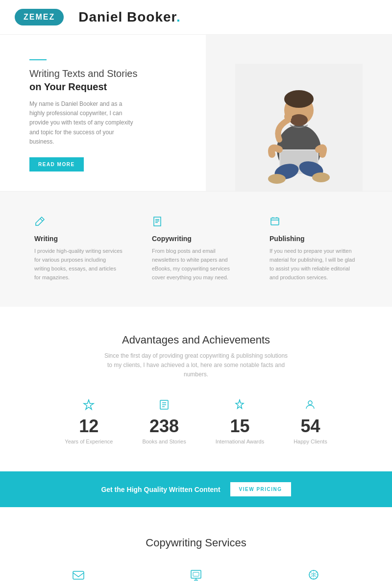 The width and height of the screenshot is (392, 588). I want to click on service-copywriting-desc: From blog posts and email newsletters to…, so click(196, 265).